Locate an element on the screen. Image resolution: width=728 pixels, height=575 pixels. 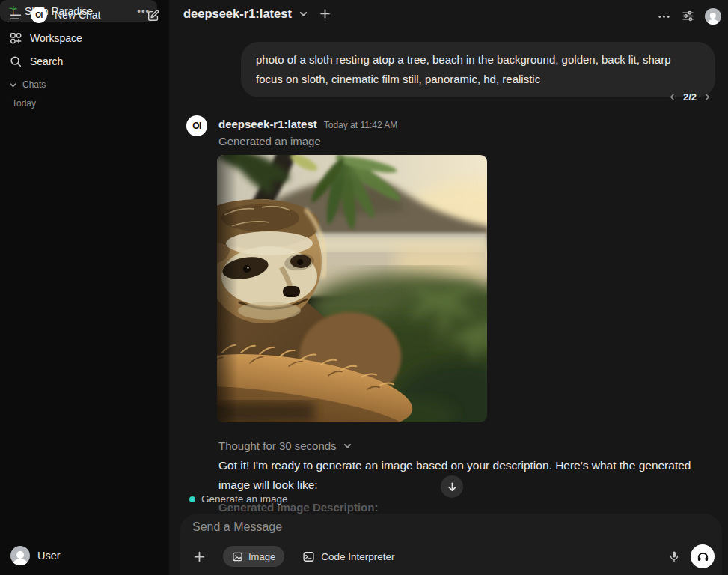
plus-icon is located at coordinates (199, 557).